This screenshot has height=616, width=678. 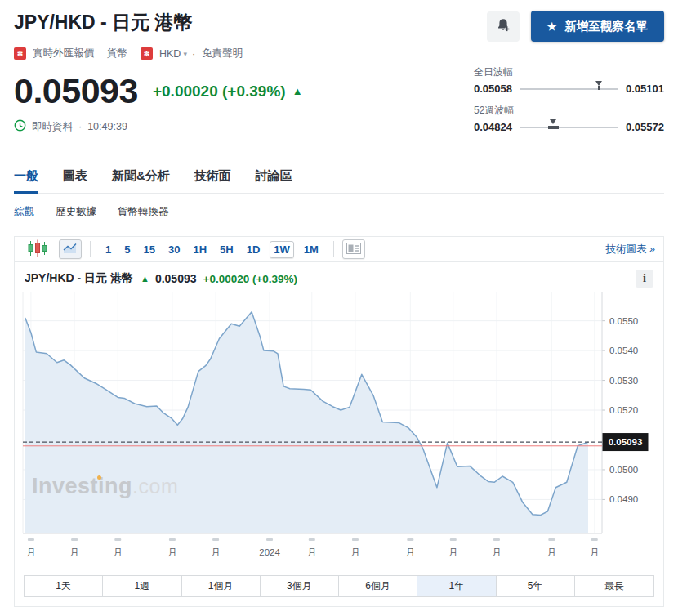 I want to click on interval-1m: 1M, so click(x=311, y=250).